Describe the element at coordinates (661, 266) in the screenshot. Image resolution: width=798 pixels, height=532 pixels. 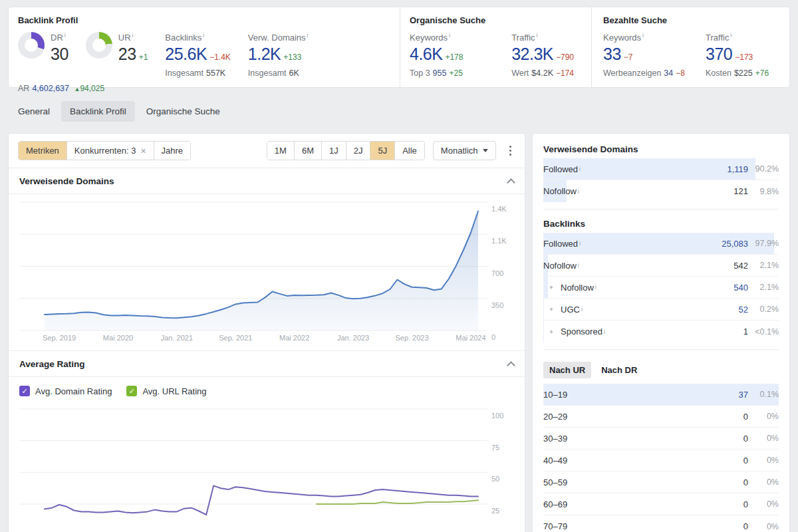
I see `backlinks-row: Nofollowi5422.1%` at that location.